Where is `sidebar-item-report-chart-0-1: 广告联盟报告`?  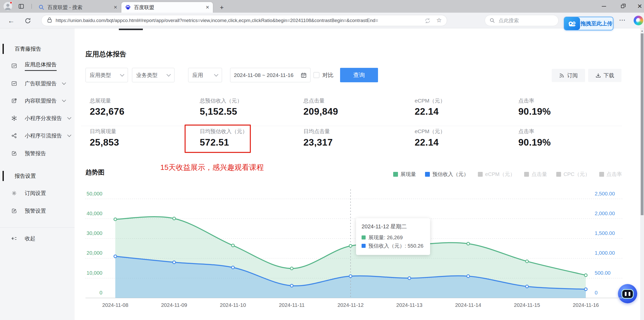
sidebar-item-report-chart-0-1: 广告联盟报告 is located at coordinates (37, 84).